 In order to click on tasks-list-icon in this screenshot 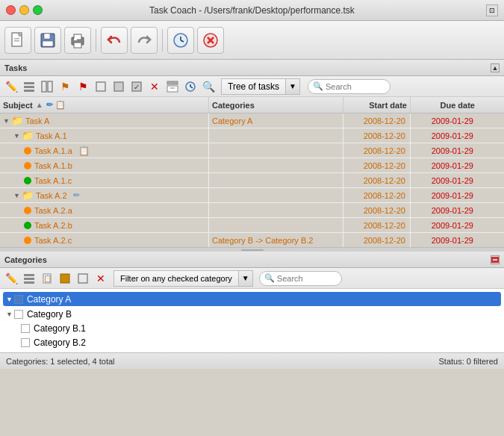, I will do `click(29, 87)`.